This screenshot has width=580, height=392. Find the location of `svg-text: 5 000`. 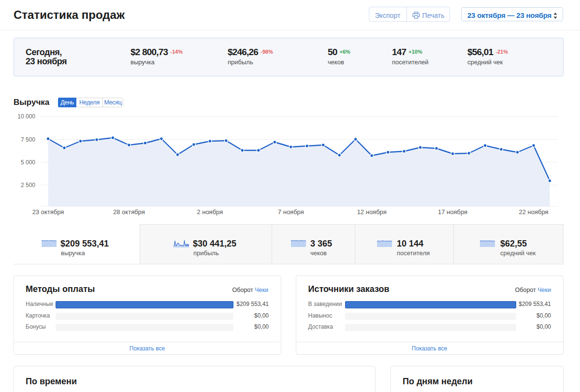

svg-text: 5 000 is located at coordinates (28, 162).